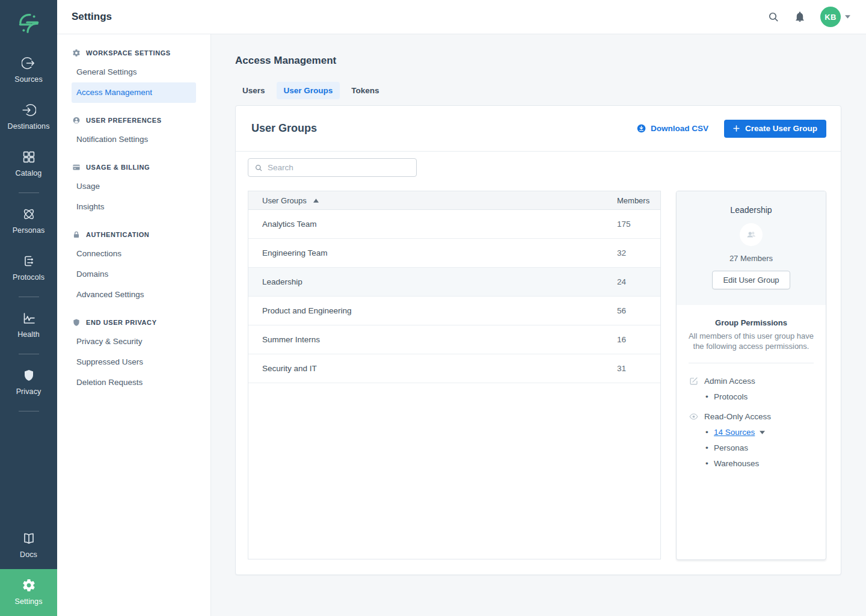 This screenshot has width=866, height=616. I want to click on nav-item-insights: Insights, so click(134, 207).